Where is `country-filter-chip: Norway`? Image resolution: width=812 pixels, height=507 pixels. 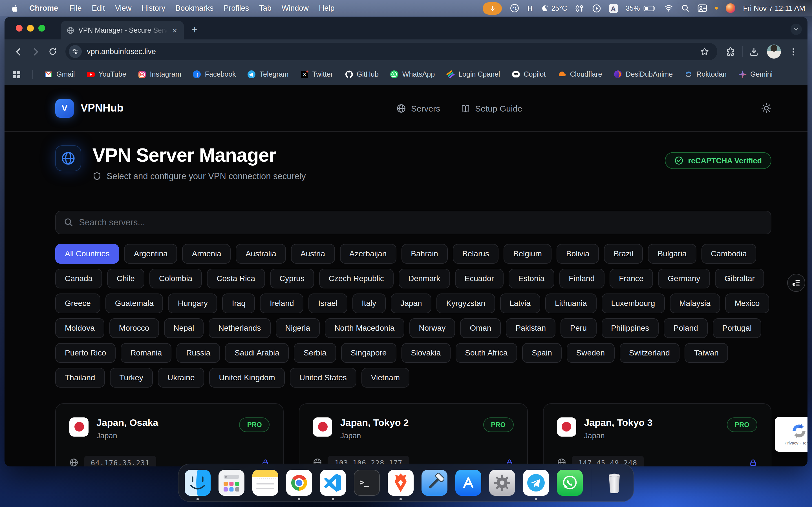 country-filter-chip: Norway is located at coordinates (432, 328).